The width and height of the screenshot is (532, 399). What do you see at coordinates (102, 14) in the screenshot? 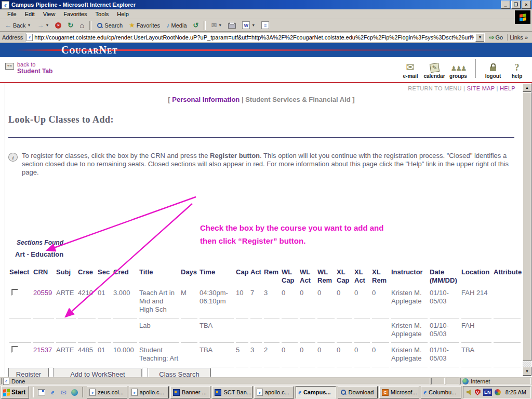
I see `menu-tools: Tools` at bounding box center [102, 14].